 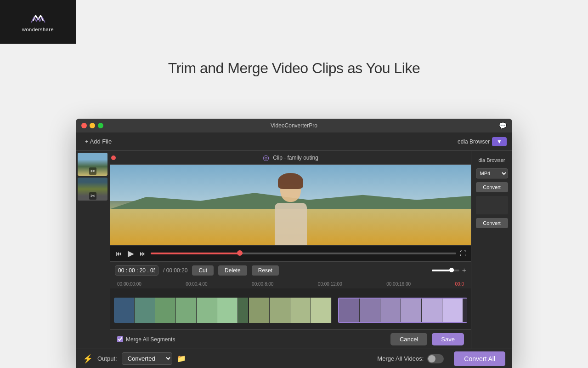 What do you see at coordinates (130, 284) in the screenshot?
I see `ruler-mark-0: 00:00:00:00` at bounding box center [130, 284].